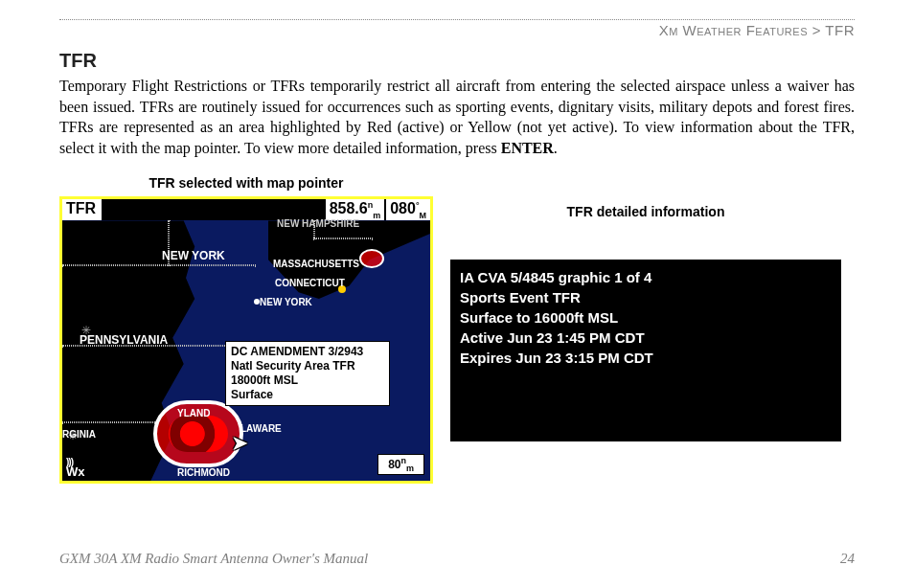 The height and width of the screenshot is (588, 914). What do you see at coordinates (318, 224) in the screenshot?
I see `map-label: NEW HAMPSHIRE` at bounding box center [318, 224].